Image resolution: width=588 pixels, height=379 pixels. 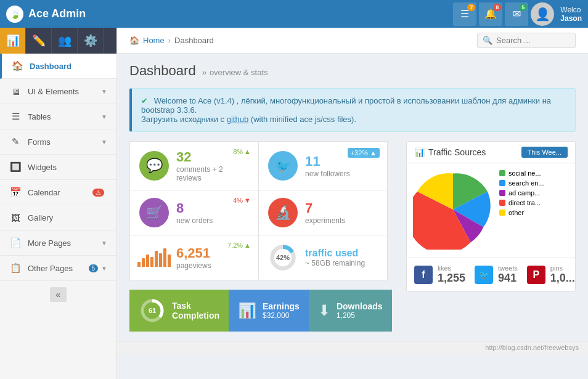 What do you see at coordinates (502, 203) in the screenshot?
I see `direct-legend-dot` at bounding box center [502, 203].